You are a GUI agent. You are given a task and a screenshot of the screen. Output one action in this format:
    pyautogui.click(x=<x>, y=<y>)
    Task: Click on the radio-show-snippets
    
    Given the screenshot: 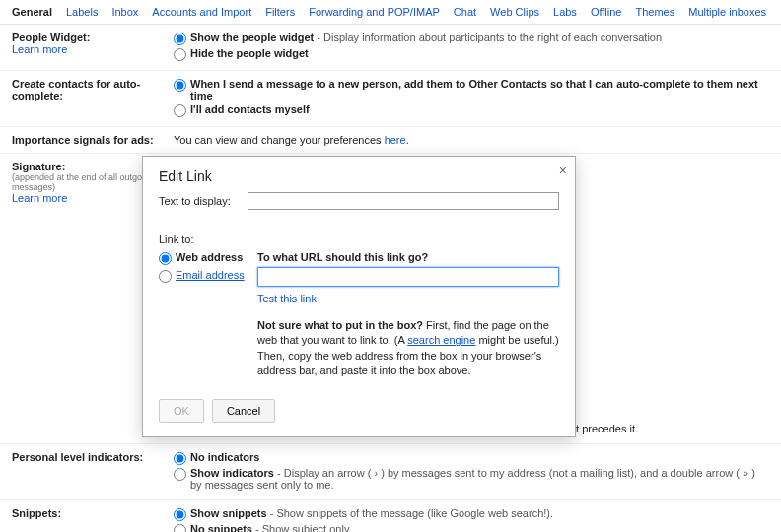 What is the action you would take?
    pyautogui.click(x=179, y=514)
    